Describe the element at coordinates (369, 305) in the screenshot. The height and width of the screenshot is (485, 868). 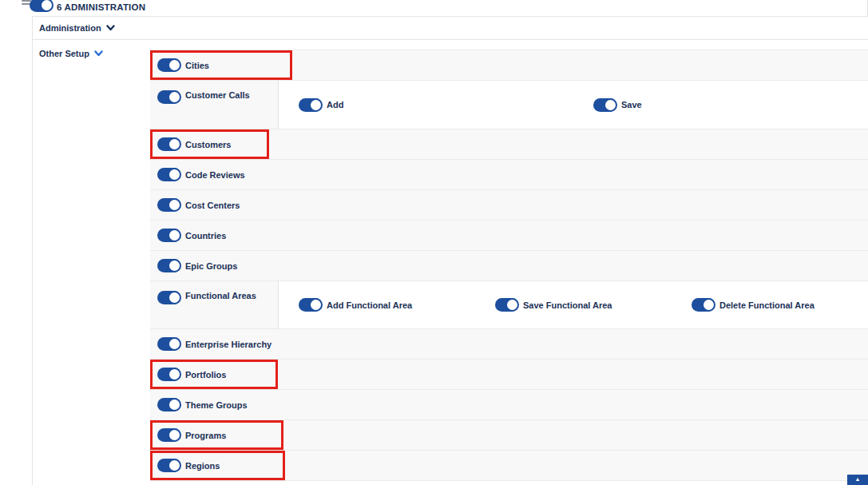
I see `sub-label: Add Functional Area` at that location.